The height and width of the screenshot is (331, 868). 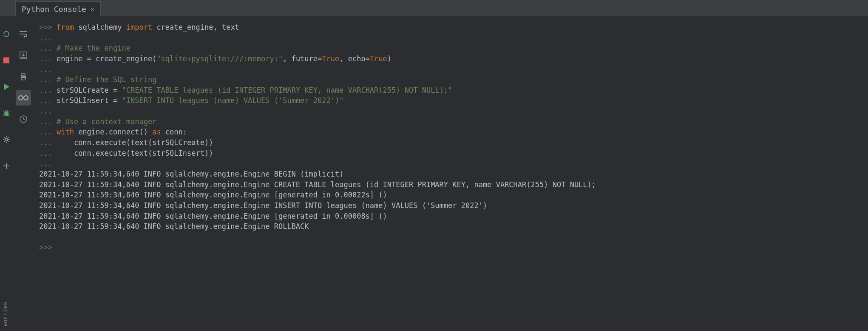 What do you see at coordinates (93, 9) in the screenshot?
I see `close-icon: ✕` at bounding box center [93, 9].